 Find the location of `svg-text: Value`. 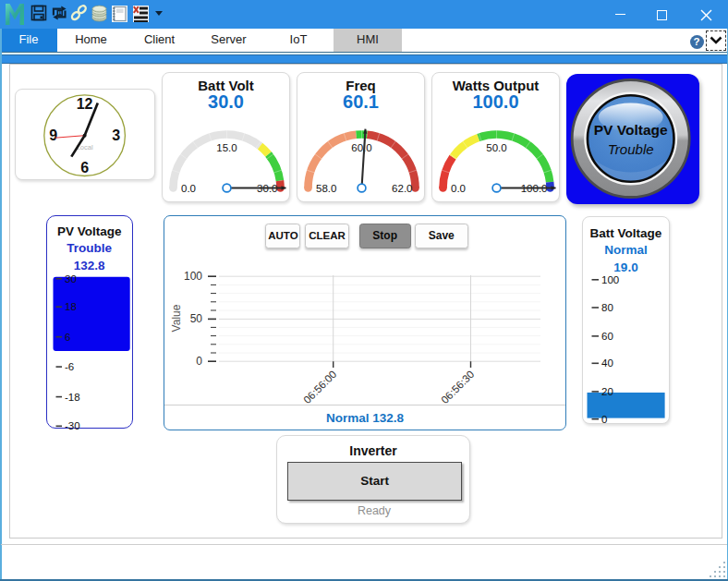

svg-text: Value is located at coordinates (176, 318).